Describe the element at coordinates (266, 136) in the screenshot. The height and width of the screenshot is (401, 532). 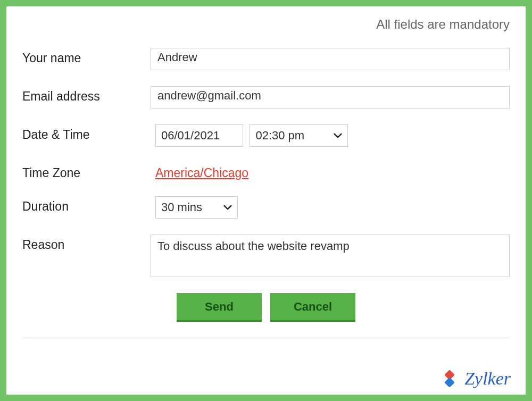
I see `row-datetime: Date & Time 06/01/2021 02:30 pm` at that location.